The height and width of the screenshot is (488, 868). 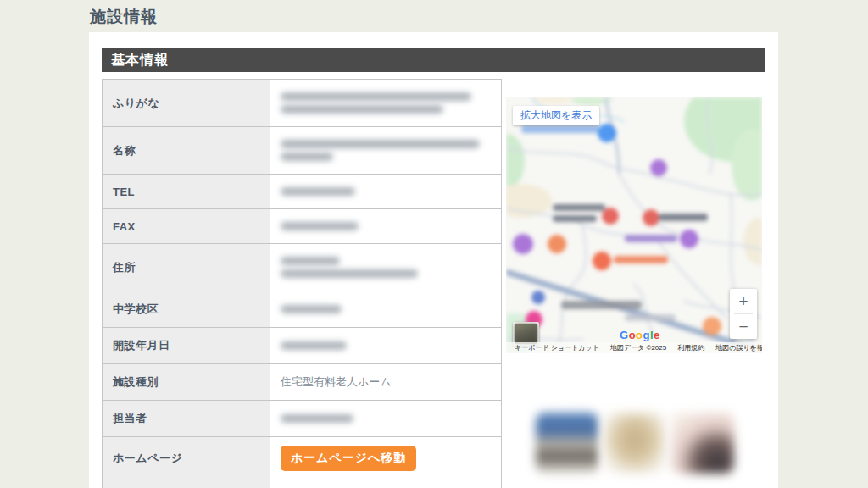 I want to click on facility-photos, so click(x=651, y=443).